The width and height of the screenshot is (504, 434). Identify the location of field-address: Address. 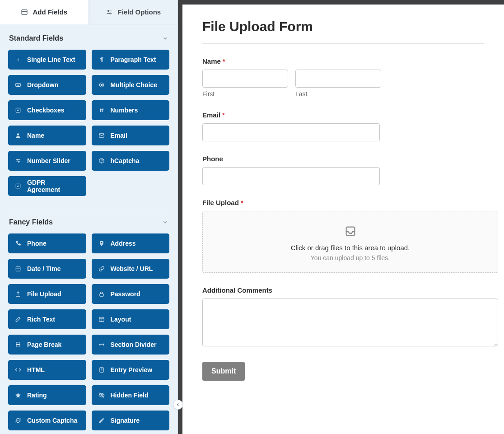
(131, 243).